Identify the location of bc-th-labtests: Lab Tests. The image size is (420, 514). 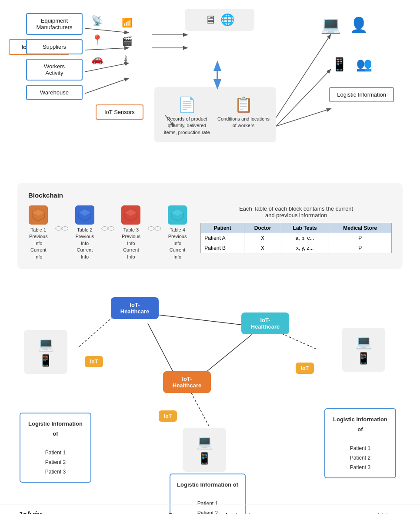
(305, 228).